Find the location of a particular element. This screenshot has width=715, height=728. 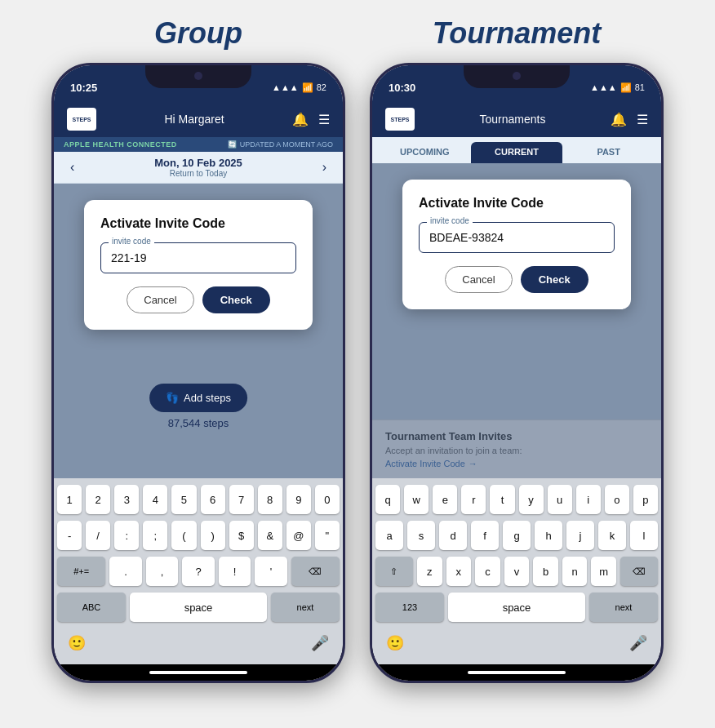

key-123: 123 is located at coordinates (410, 607).